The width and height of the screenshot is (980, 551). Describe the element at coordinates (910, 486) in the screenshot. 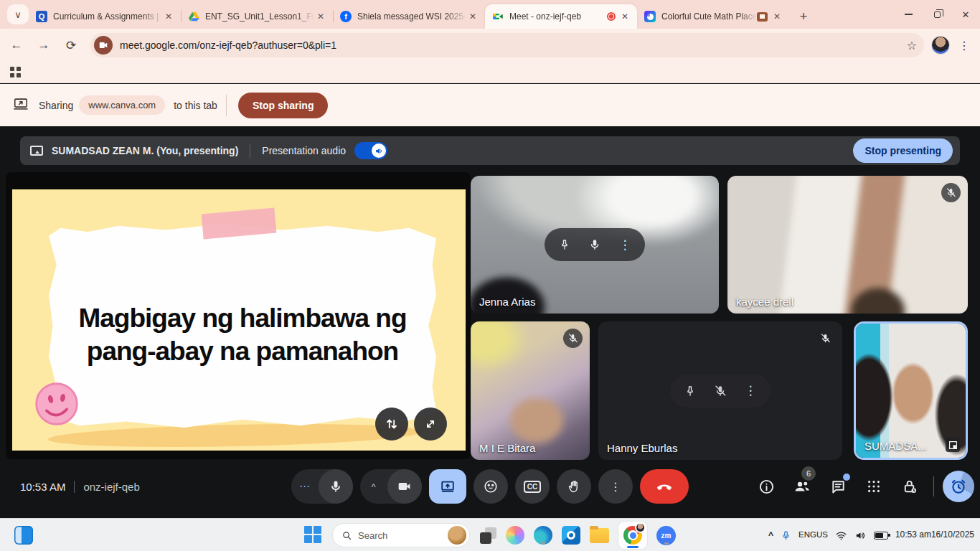

I see `host-controls-button` at that location.